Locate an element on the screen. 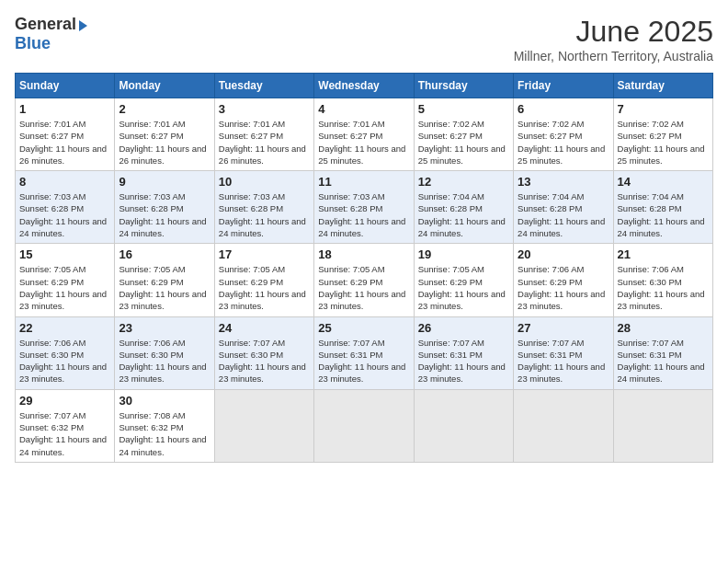 Image resolution: width=728 pixels, height=563 pixels. calendar-day-cell: 4Sunrise: 7:01 AM Sunset: 6:27 PM Daylig… is located at coordinates (364, 134).